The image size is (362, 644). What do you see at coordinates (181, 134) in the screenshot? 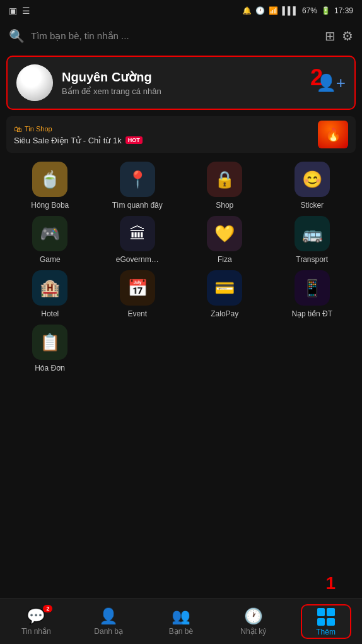
I see `banner: 🛍 Tin Shop Siêu Sale Điện Tử - Chỉ từ 1k…` at bounding box center [181, 134].